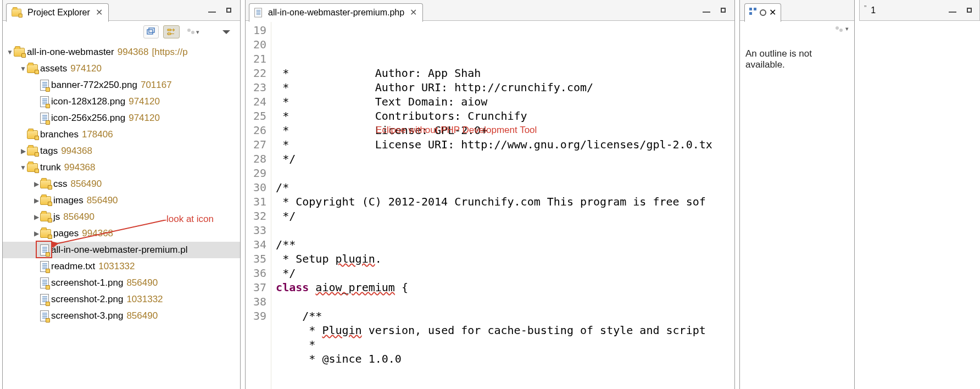 The width and height of the screenshot is (980, 389). Describe the element at coordinates (121, 85) in the screenshot. I see `tree-row-file: banner-772x250.png701167` at that location.